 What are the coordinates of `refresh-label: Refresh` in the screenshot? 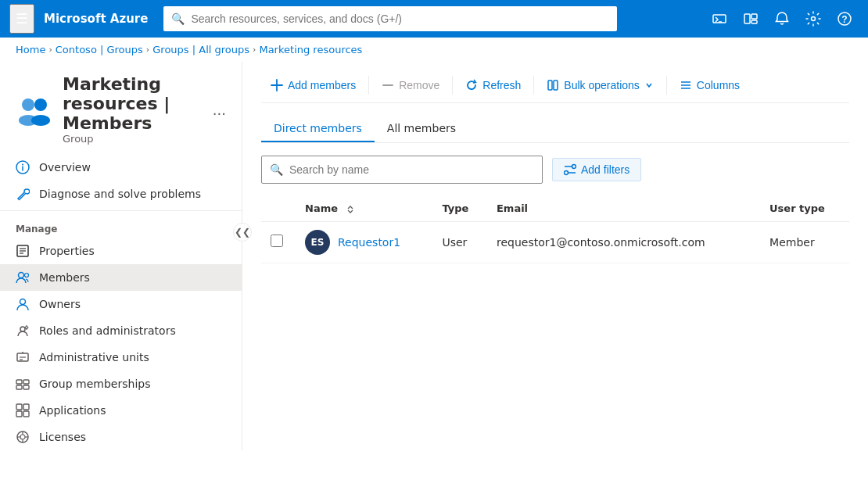 It's located at (502, 85).